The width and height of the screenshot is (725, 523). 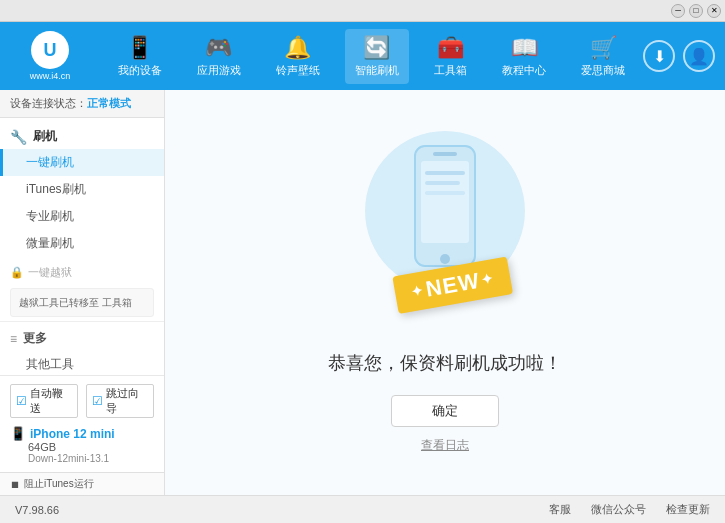 I want to click on nav-item-smart-flash: 🔄 智能刷机, so click(x=377, y=56).